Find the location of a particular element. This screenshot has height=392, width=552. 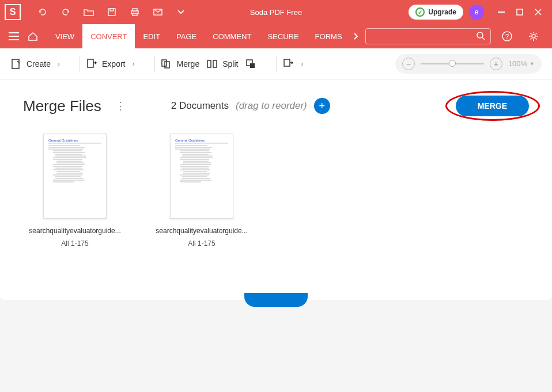

ribbon-toolbar: Create › Export › Merge Split › − is located at coordinates (276, 64).